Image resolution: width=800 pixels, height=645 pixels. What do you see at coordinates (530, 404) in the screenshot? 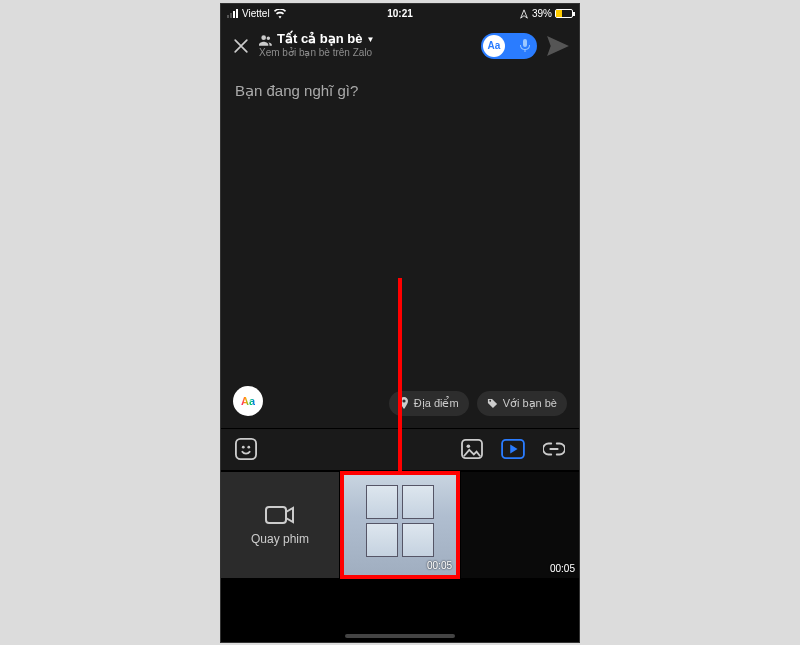
I see `friends-chip-label: Với bạn bè` at bounding box center [530, 404].